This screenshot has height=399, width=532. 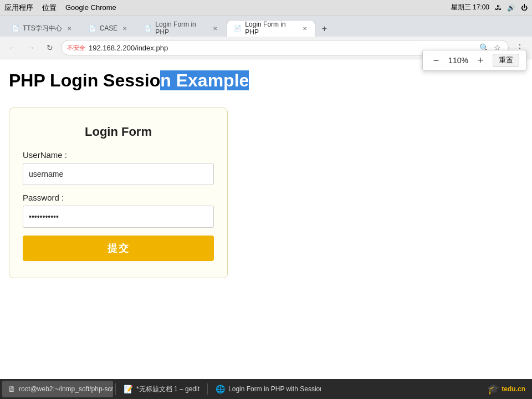 What do you see at coordinates (60, 8) in the screenshot?
I see `os-topbar-left: 应用程序 位置 Google Chrome` at bounding box center [60, 8].